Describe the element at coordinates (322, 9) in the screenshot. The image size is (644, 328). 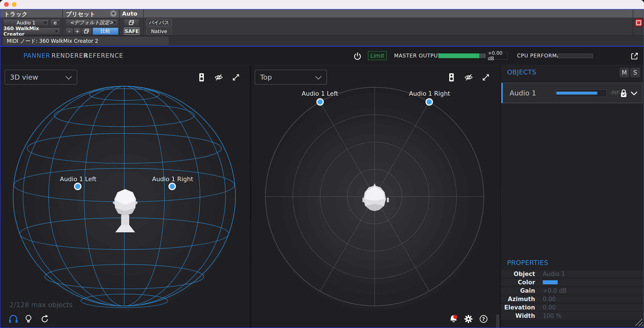
I see `window-border-top` at that location.